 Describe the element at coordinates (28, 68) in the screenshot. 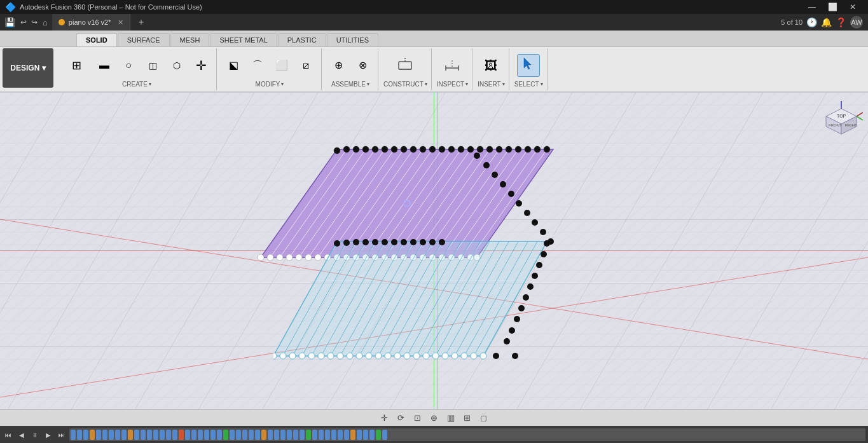

I see `design-dropdown-button: DESIGN ▾` at that location.